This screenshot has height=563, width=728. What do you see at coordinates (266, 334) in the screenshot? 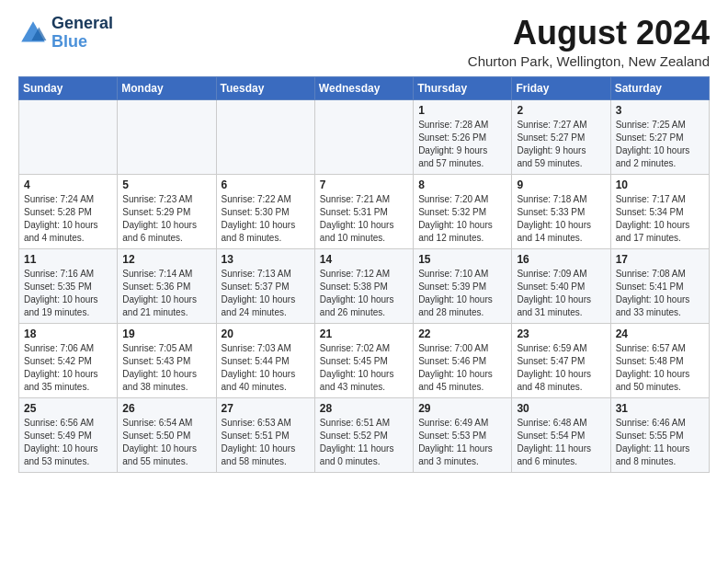
I see `day-number: 20` at bounding box center [266, 334].